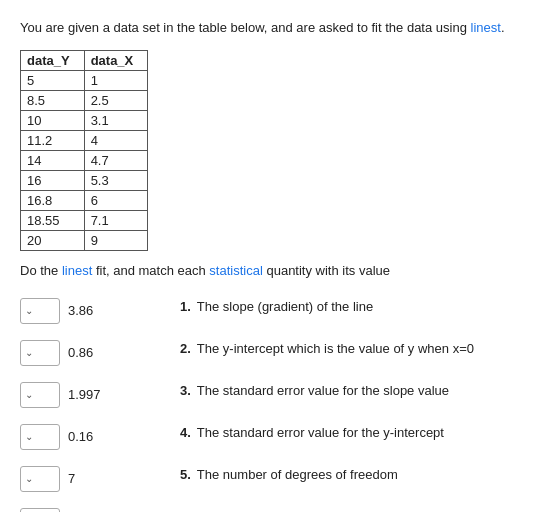 Image resolution: width=547 pixels, height=512 pixels. What do you see at coordinates (354, 510) in the screenshot?
I see `right-item-6: 6.The residual sum of squares` at bounding box center [354, 510].